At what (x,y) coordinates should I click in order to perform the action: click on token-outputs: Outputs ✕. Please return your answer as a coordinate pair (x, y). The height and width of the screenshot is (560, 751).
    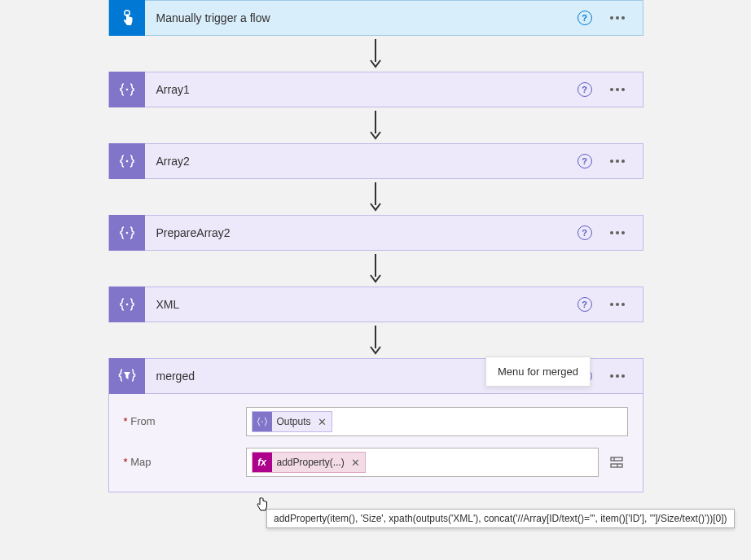
    Looking at the image, I should click on (292, 422).